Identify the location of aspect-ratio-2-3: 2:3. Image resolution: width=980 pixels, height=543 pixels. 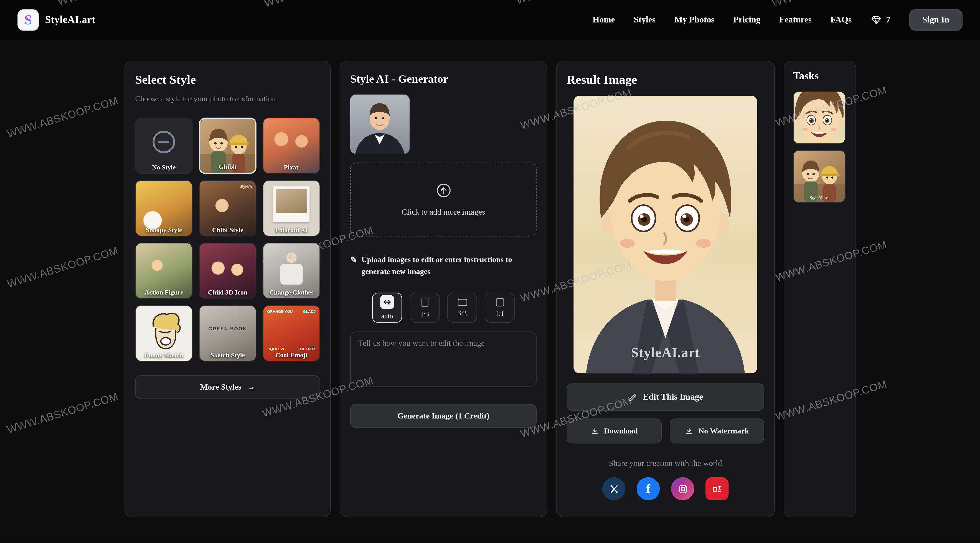
(425, 307).